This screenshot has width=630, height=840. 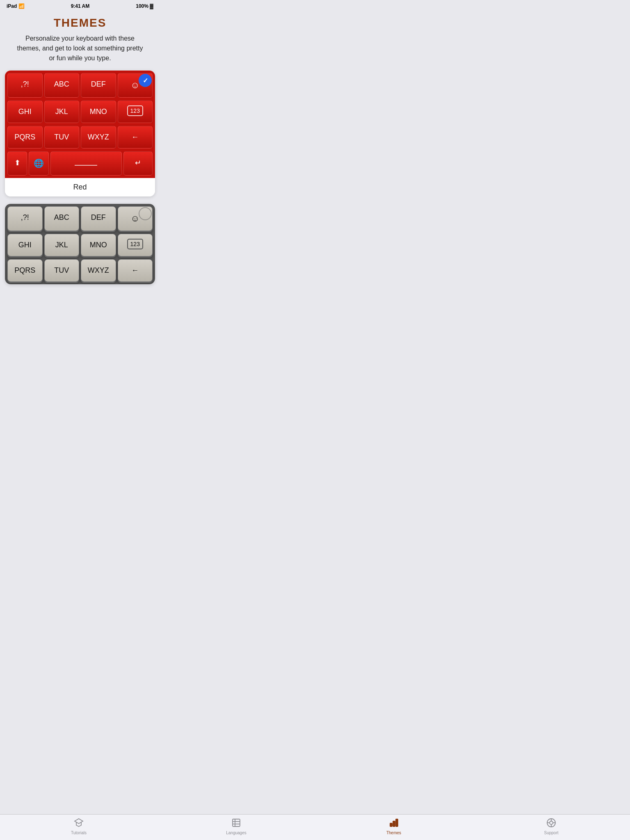 I want to click on status-bar: iPad 📶 9:41 AM 100% ▓, so click(x=80, y=5).